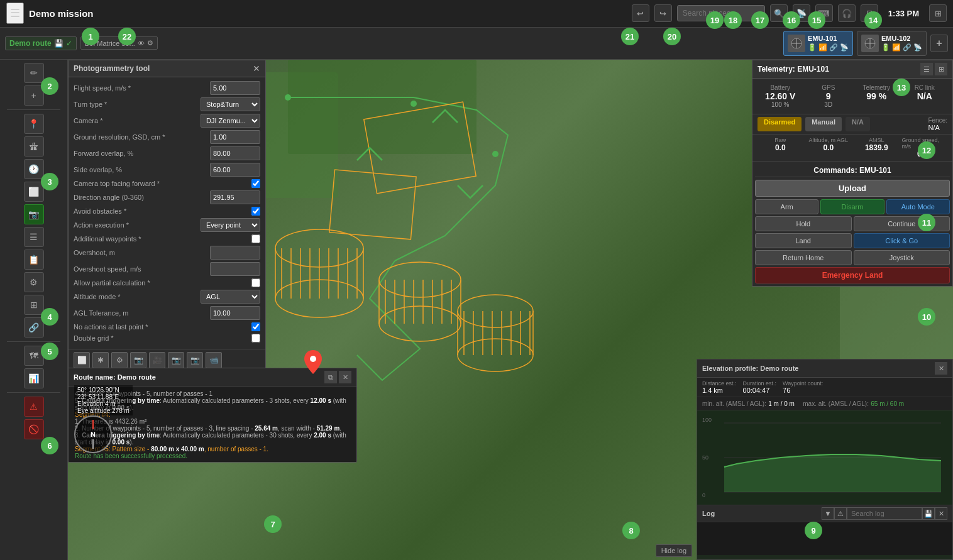 The width and height of the screenshot is (953, 560). I want to click on add-waypoints-checkbox, so click(256, 239).